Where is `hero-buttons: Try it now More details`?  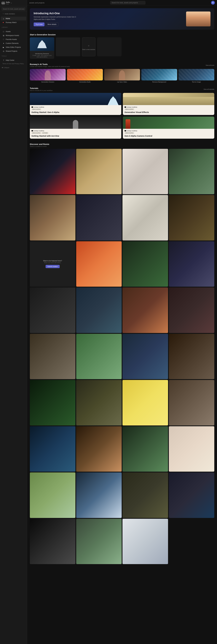
hero-buttons: Try it now More details is located at coordinates (57, 24).